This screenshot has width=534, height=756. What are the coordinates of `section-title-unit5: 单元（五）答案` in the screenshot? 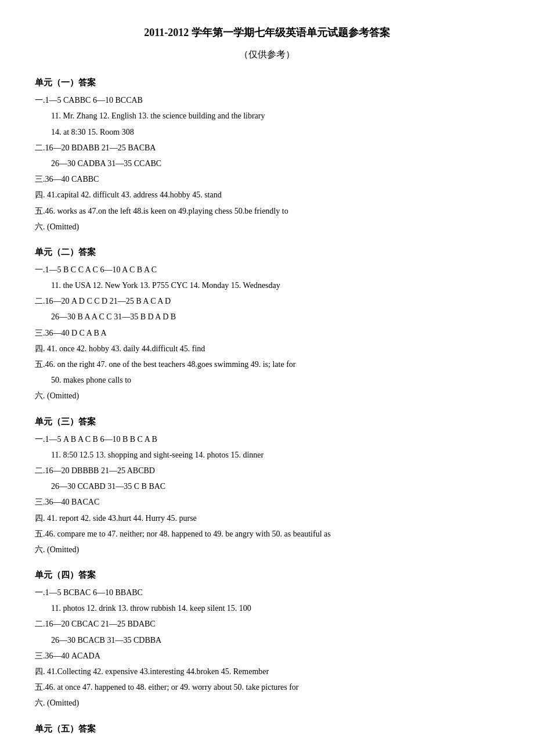 It's located at (267, 729).